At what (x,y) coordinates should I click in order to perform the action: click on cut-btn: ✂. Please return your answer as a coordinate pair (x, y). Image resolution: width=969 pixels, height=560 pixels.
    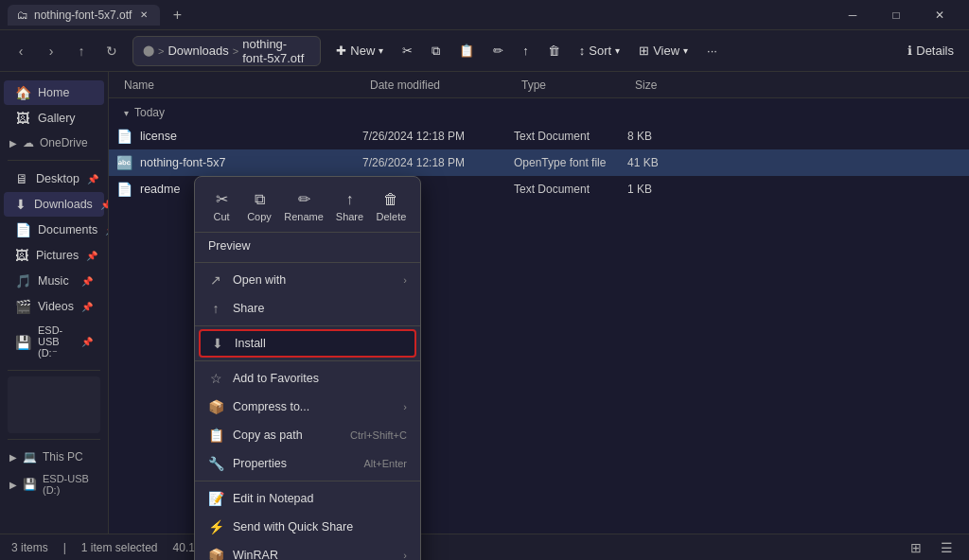
    Looking at the image, I should click on (407, 51).